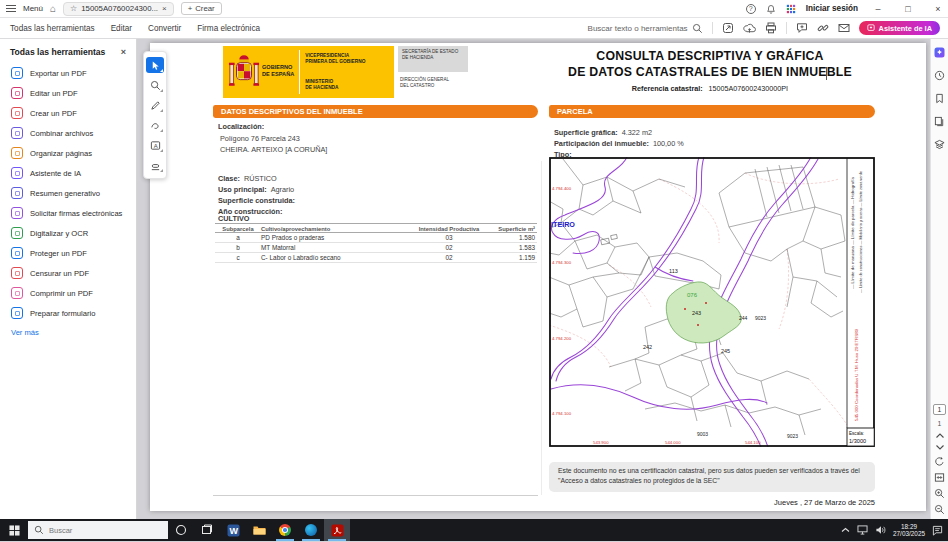 This screenshot has height=542, width=948. Describe the element at coordinates (376, 496) in the screenshot. I see `left-column-bottom-rule` at that location.